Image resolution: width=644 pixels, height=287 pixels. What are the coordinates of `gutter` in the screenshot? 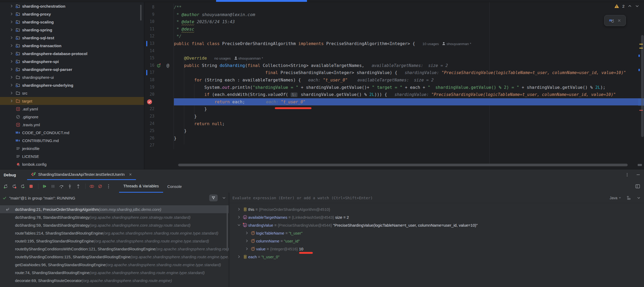 It's located at (159, 102).